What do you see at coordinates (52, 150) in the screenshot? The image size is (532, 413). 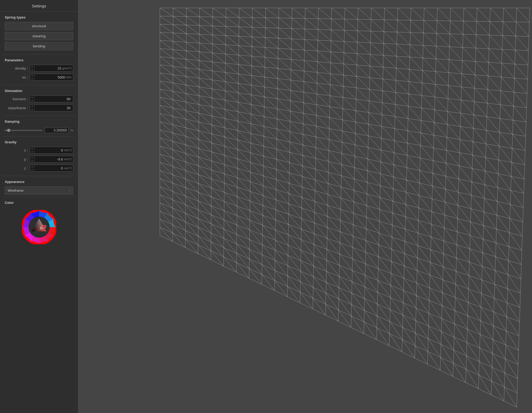 I see `gx-spinbox: ▲ ▼ 0 m/s^2` at bounding box center [52, 150].